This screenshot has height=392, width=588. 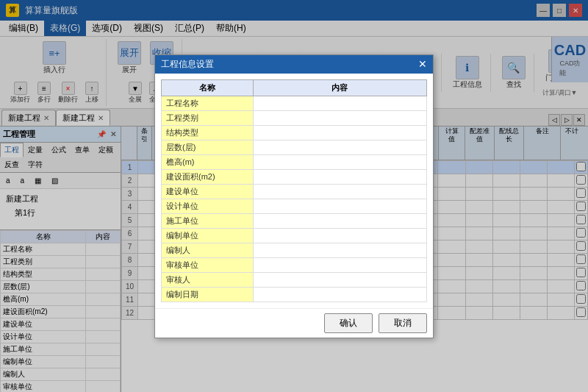 I want to click on dialog-row-name: 审核单位, so click(x=207, y=265).